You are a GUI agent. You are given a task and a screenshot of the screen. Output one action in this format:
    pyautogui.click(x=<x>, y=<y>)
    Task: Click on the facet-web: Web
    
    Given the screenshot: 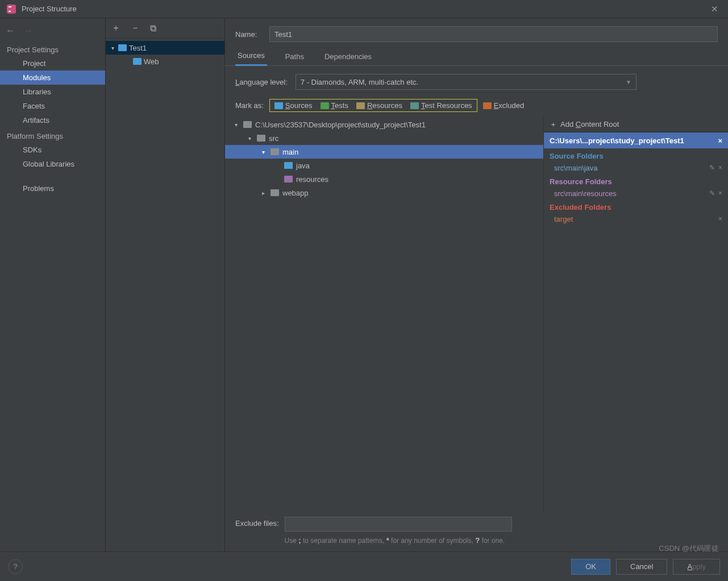 What is the action you would take?
    pyautogui.click(x=165, y=61)
    